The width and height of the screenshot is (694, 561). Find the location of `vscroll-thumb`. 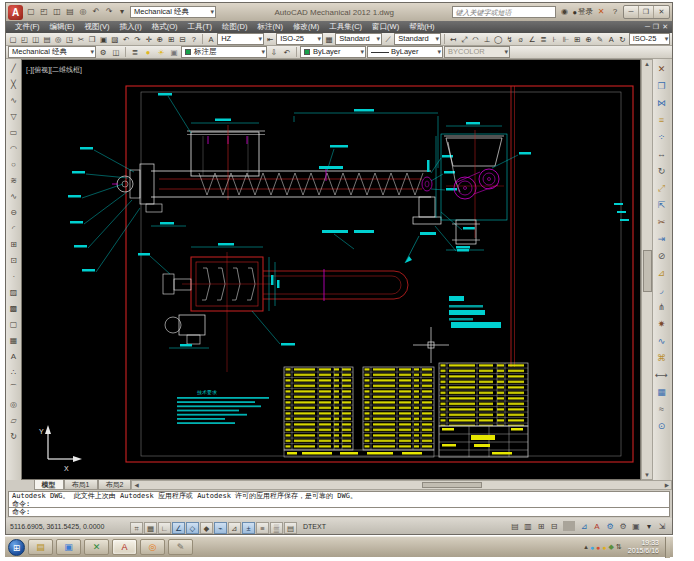

vscroll-thumb is located at coordinates (648, 271).